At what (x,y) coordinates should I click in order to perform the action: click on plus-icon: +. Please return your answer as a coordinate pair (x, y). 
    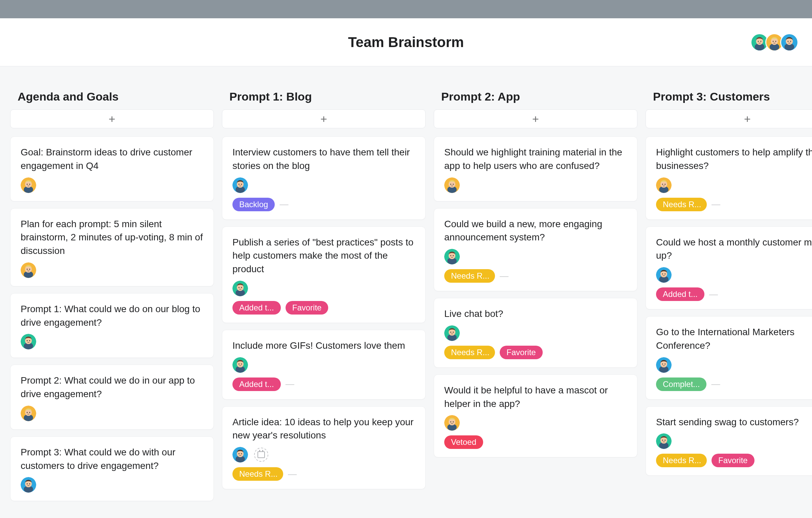
    Looking at the image, I should click on (536, 119).